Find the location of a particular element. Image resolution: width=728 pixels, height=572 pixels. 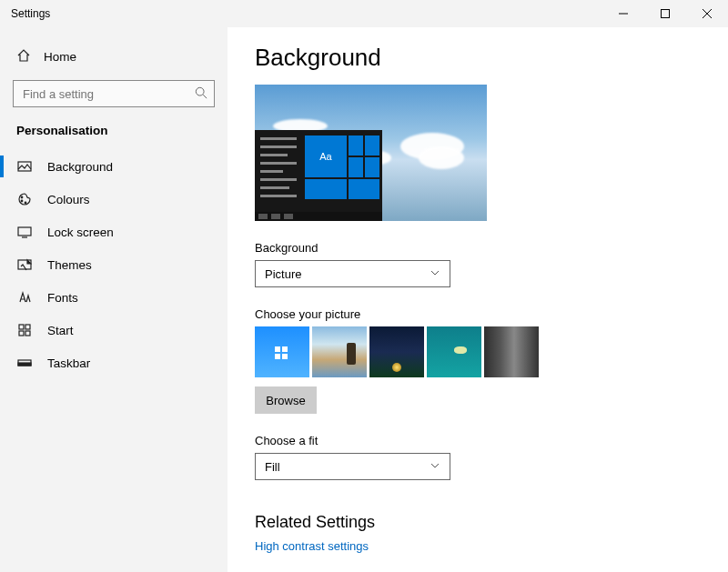

high-contrast-link: High contrast settings is located at coordinates (478, 546).